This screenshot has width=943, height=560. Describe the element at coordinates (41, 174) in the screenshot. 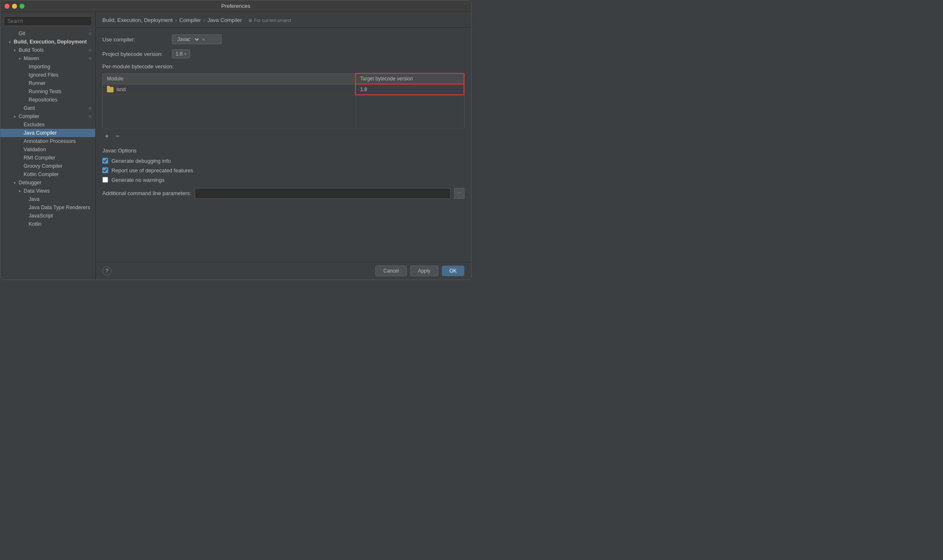

I see `sidebar-item-label: Kotlin Compiler` at that location.